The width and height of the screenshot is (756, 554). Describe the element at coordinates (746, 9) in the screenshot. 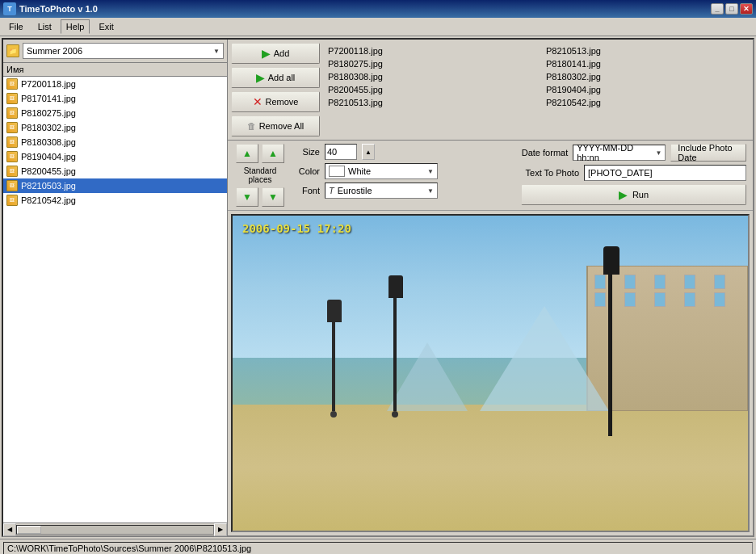

I see `close-button: ✕` at that location.